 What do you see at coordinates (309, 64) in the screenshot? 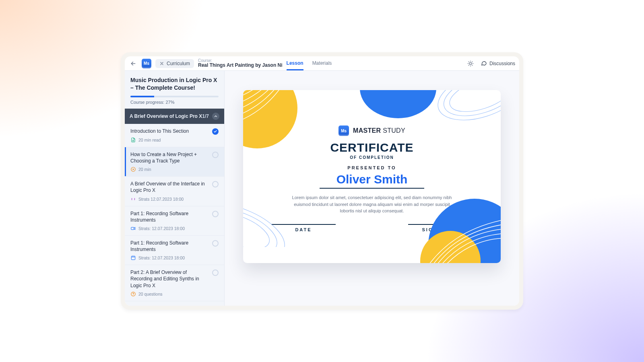
I see `header-tabs: Lesson Materials` at bounding box center [309, 64].